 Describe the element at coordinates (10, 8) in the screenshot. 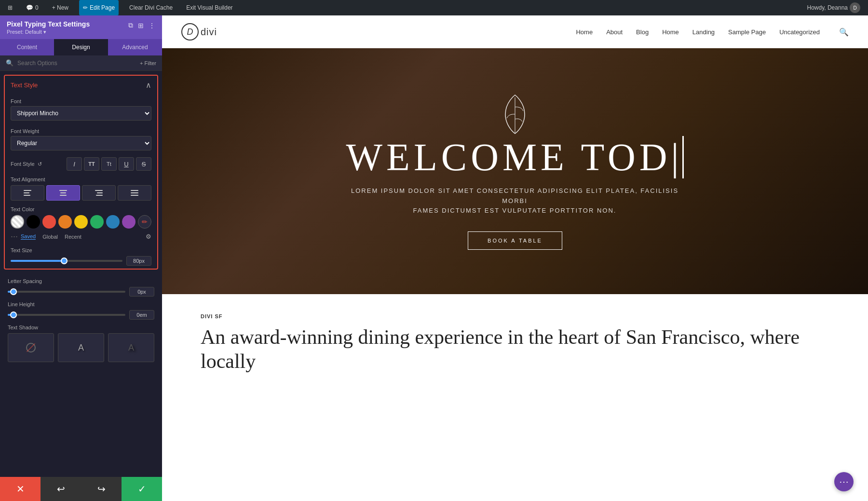

I see `wp-icon: ⊞` at that location.